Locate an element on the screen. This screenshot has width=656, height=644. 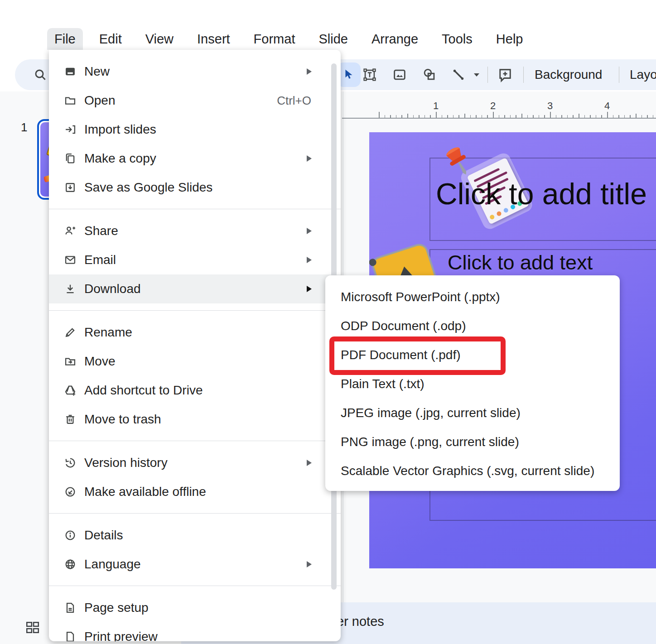
menu-item-print-preview: Print preview is located at coordinates (195, 632).